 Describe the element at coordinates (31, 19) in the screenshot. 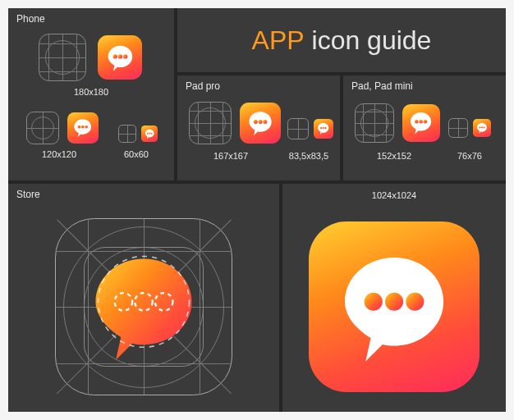

I see `phone-label: Phone` at that location.